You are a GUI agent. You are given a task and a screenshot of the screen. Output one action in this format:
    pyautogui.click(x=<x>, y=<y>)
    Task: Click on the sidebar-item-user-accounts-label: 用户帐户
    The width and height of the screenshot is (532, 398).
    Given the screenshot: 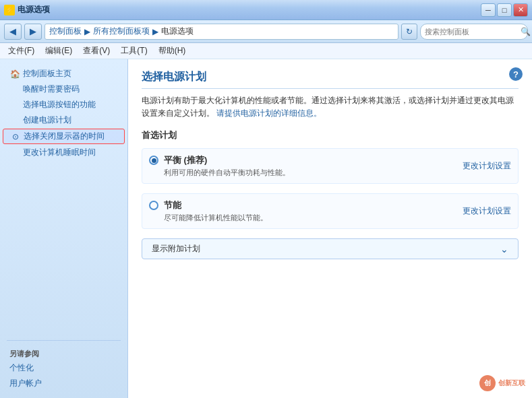 What is the action you would take?
    pyautogui.click(x=26, y=384)
    